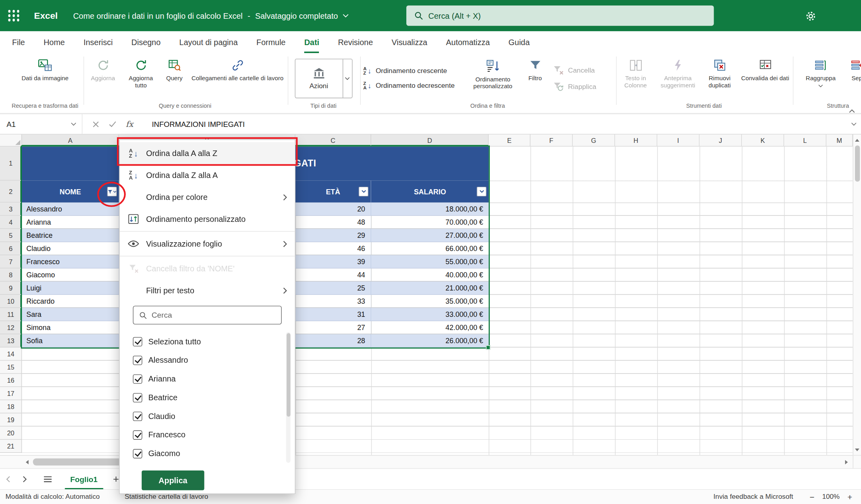  Describe the element at coordinates (41, 124) in the screenshot. I see `name-box: A1` at that location.